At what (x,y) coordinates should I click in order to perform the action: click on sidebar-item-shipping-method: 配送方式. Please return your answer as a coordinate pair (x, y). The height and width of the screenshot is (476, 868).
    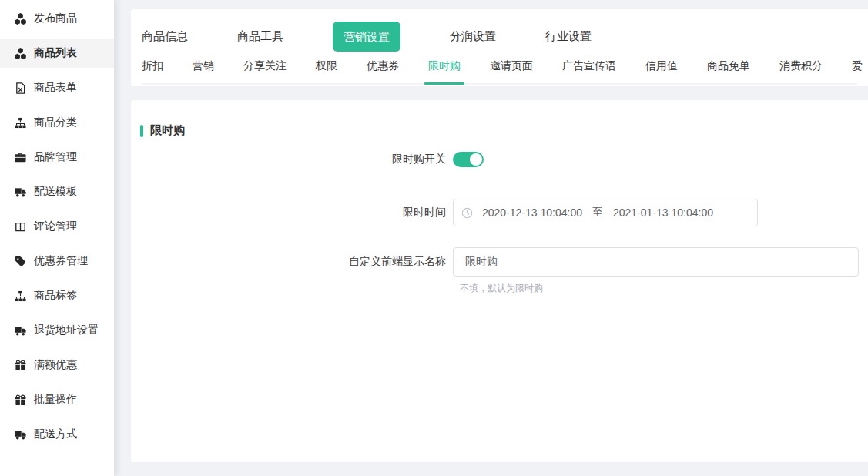
    Looking at the image, I should click on (57, 434).